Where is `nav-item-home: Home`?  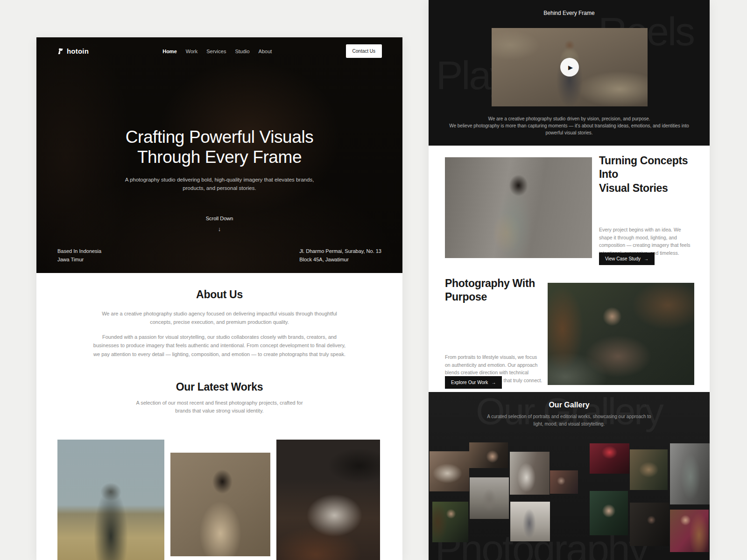
nav-item-home: Home is located at coordinates (170, 51).